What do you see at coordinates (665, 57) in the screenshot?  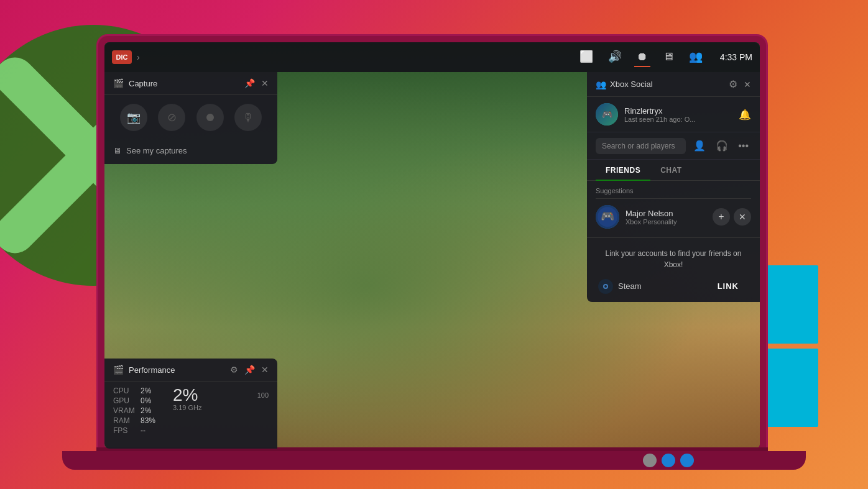 I see `taskbar-icons: ⬜ 🔊 ⏺ 🖥 👥 4:33 PM` at bounding box center [665, 57].